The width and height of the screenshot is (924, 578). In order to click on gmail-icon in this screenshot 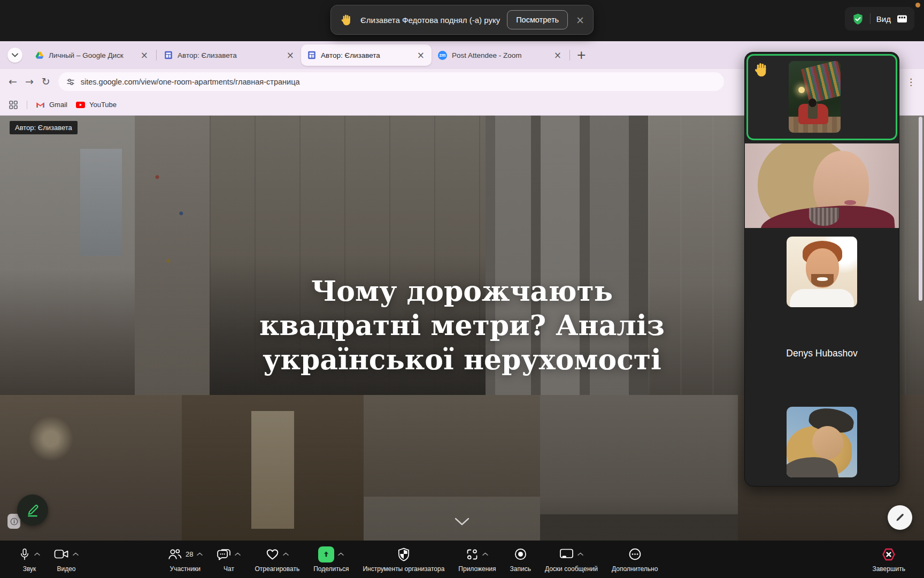, I will do `click(41, 105)`.